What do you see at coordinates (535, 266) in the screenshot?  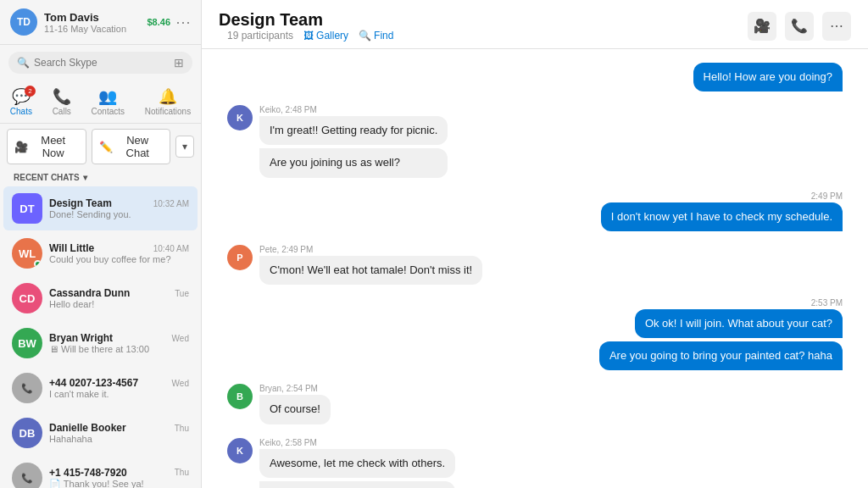 I see `msg-group-pete: P Pete, 2:49 PM C'mon! We'll eat hot tam…` at bounding box center [535, 266].